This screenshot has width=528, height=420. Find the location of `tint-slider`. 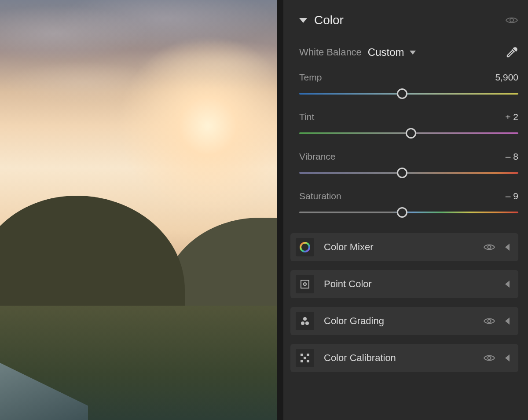

tint-slider is located at coordinates (409, 133).